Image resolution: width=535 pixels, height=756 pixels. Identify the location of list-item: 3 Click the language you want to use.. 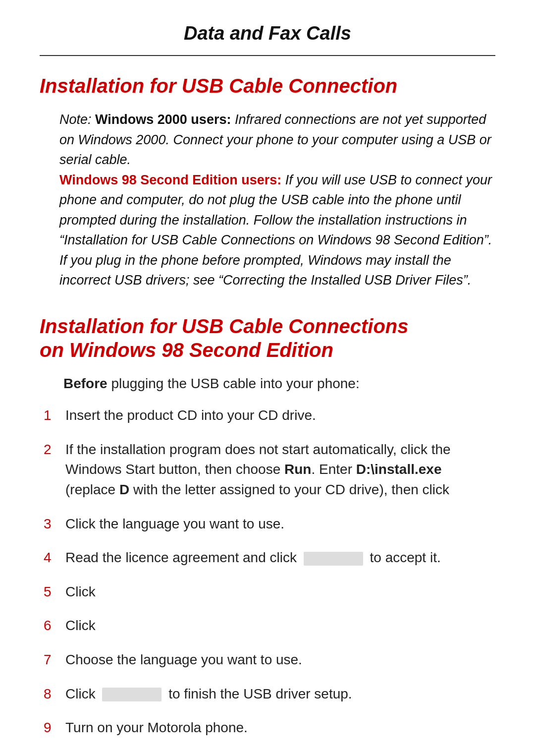
(268, 524).